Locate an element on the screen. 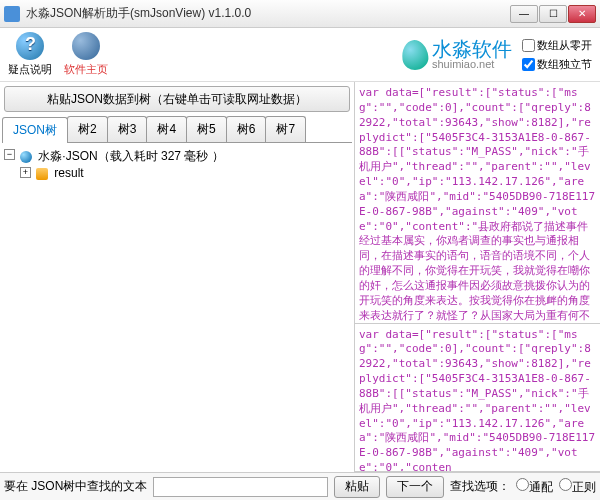  radio-wildcard: 通配 is located at coordinates (534, 487).